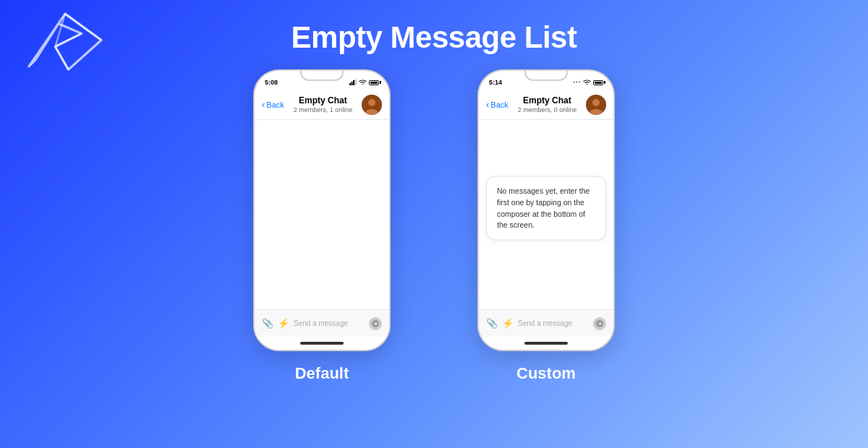  What do you see at coordinates (600, 324) in the screenshot?
I see `send-button-custom` at bounding box center [600, 324].